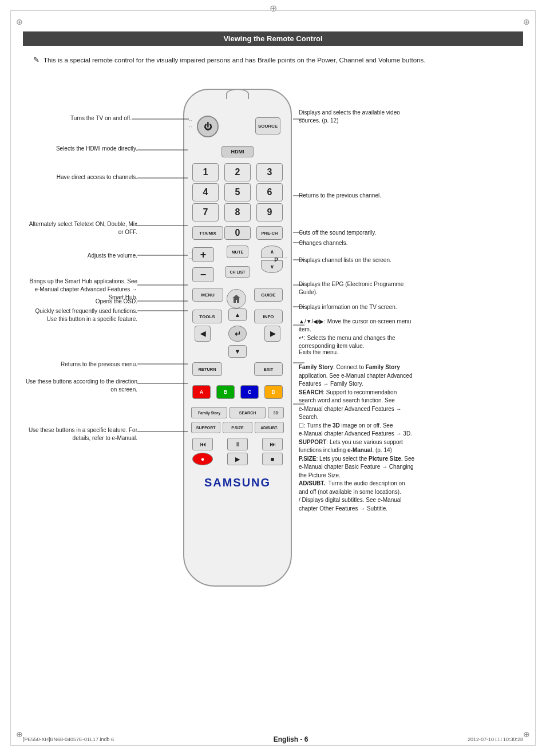 Image resolution: width=546 pixels, height=756 pixels. I want to click on crosshair-left: ⊕, so click(19, 22).